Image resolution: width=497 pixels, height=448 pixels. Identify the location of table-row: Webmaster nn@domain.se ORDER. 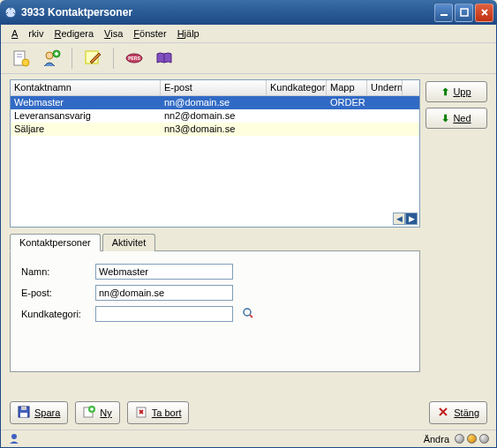
(215, 102).